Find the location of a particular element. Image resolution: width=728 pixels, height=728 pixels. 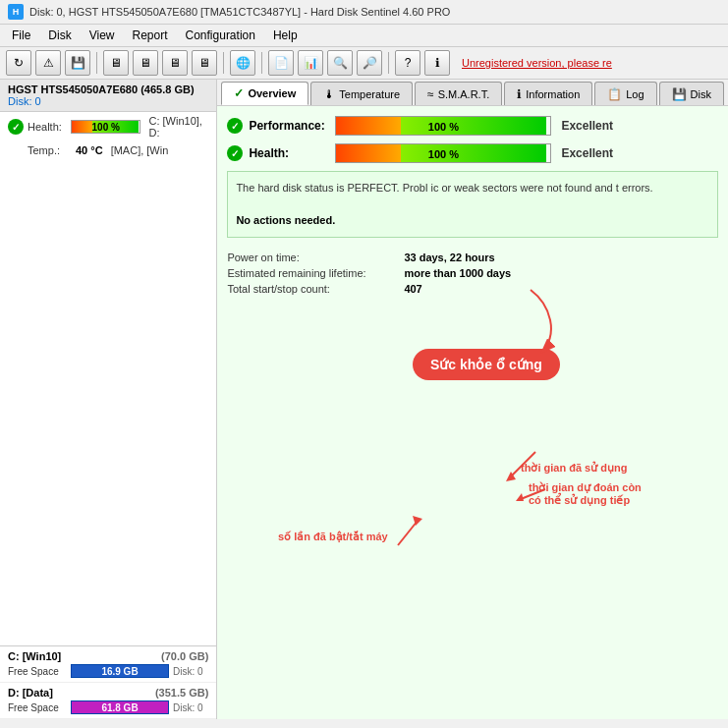

scan-button: 🔍 is located at coordinates (340, 63).